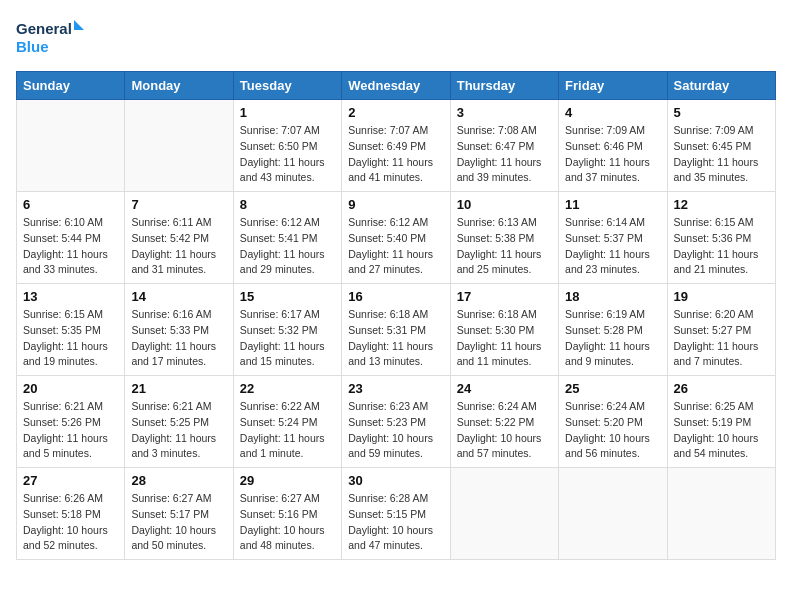 This screenshot has width=792, height=612. Describe the element at coordinates (396, 422) in the screenshot. I see `calendar-week-row: 20Sunrise: 6:21 AMSunset: 5:26 PMDayligh…` at that location.